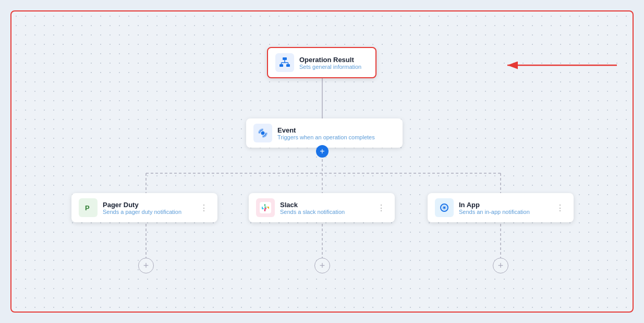  I want to click on inapp-add-button: +, so click(501, 266).